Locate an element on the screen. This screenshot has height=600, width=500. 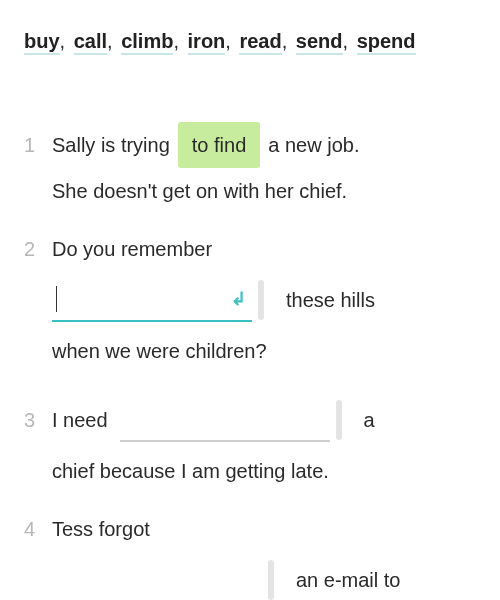
filled-answer: to find is located at coordinates (219, 145).